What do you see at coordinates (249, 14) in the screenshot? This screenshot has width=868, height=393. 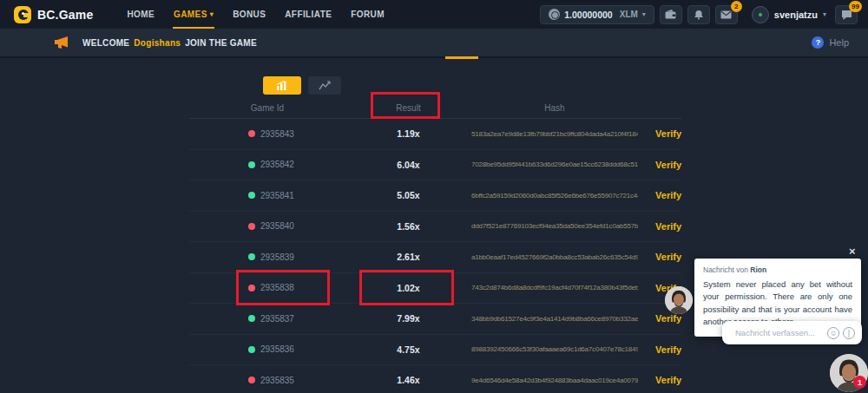 I see `nav-item-bonus: BONUS` at bounding box center [249, 14].